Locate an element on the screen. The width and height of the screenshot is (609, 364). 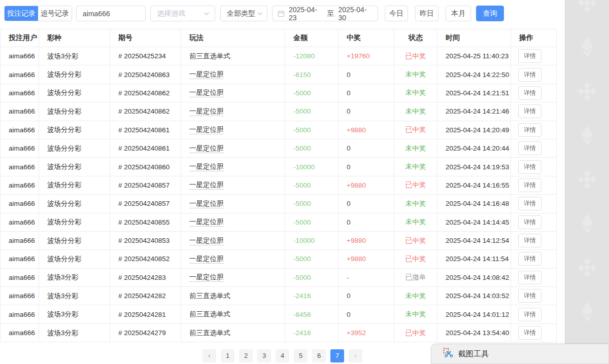
date-range-picker: 2025-04-23 至 2025-04-30 is located at coordinates (325, 13).